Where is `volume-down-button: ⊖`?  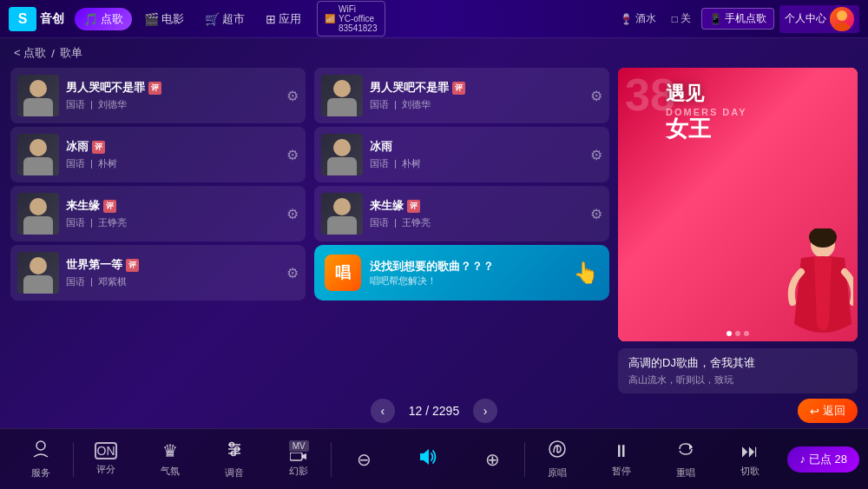
volume-down-button: ⊖ is located at coordinates (364, 459).